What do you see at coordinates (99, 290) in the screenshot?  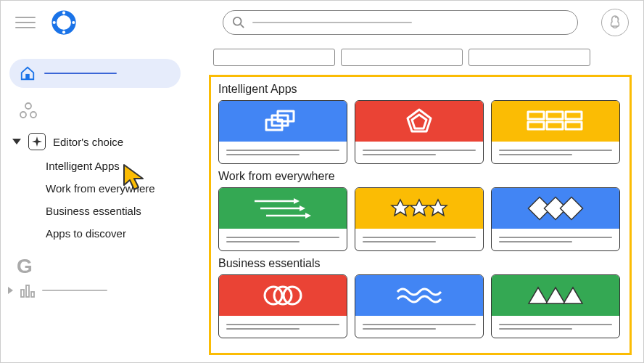 I see `sidebar-chart` at bounding box center [99, 290].